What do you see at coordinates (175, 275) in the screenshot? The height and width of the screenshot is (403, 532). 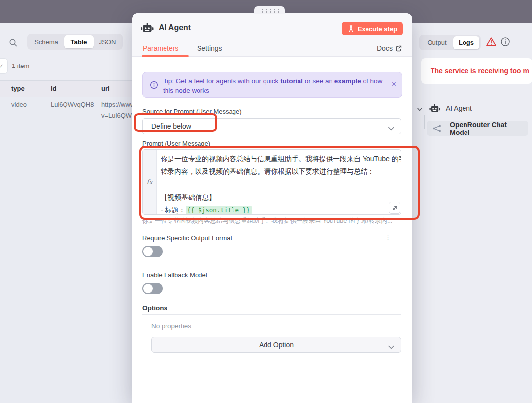 I see `fallback-label: Enable Fallback Model` at bounding box center [175, 275].